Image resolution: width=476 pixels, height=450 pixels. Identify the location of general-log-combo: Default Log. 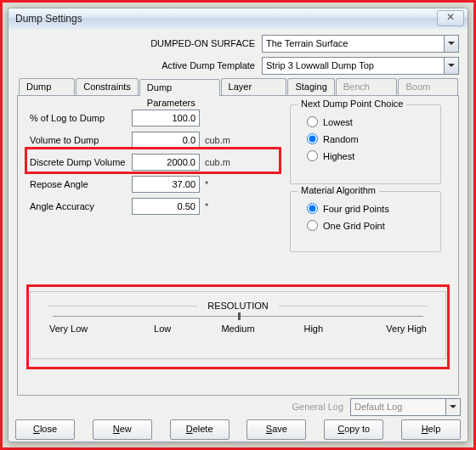
(405, 408).